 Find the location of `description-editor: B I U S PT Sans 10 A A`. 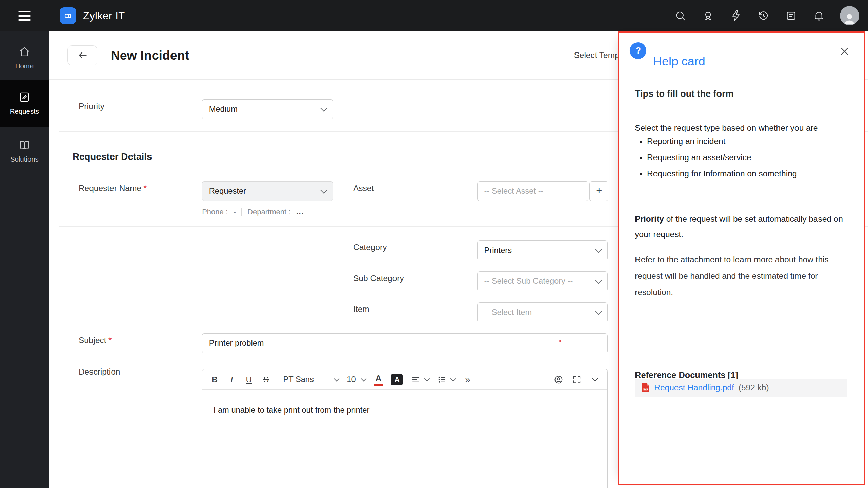

description-editor: B I U S PT Sans 10 A A is located at coordinates (405, 428).